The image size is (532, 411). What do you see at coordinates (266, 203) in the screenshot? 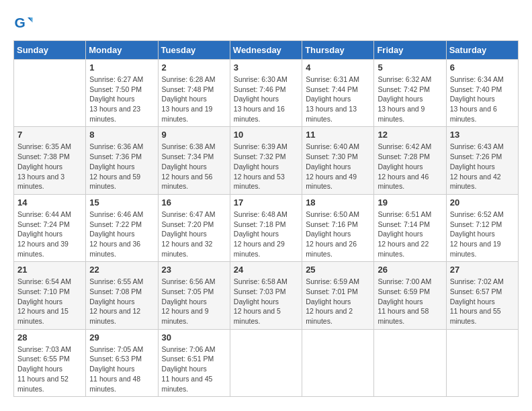
I see `day-number: 17` at bounding box center [266, 203].